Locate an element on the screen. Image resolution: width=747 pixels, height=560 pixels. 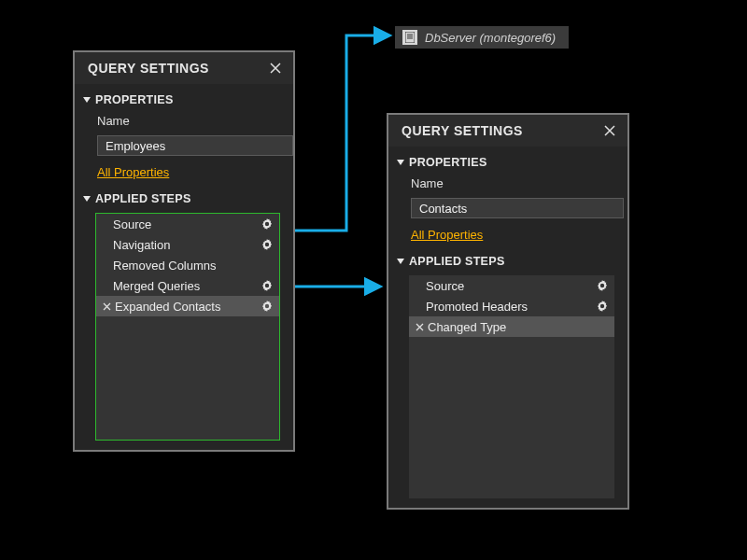
step-label: Expanded Contacts is located at coordinates (188, 306).